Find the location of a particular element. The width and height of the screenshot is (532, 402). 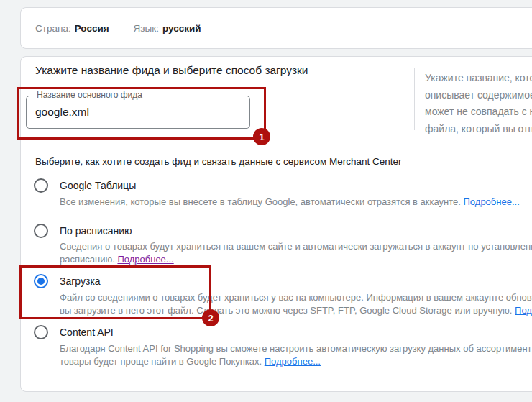

locale-bar: Страна:Россия Язык:русский is located at coordinates (276, 28).